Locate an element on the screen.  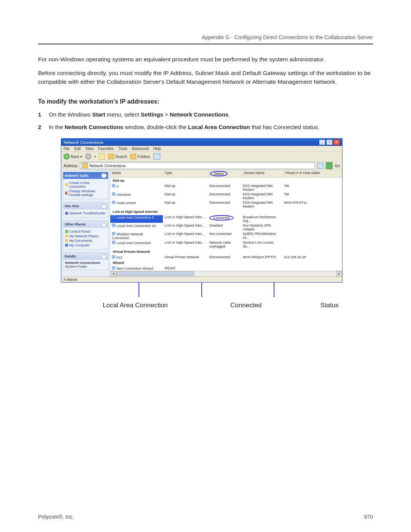
column-type: Type is located at coordinates (186, 174).